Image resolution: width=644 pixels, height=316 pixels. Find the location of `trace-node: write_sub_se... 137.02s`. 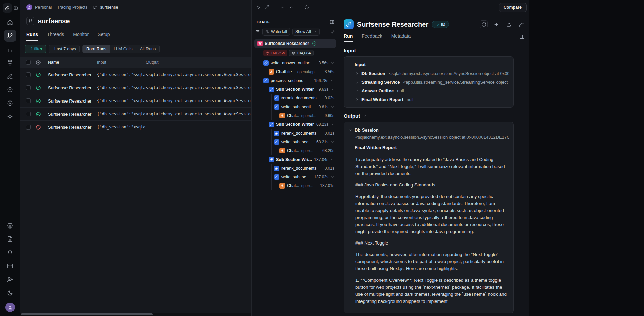

trace-node: write_sub_se... 137.02s is located at coordinates (295, 177).